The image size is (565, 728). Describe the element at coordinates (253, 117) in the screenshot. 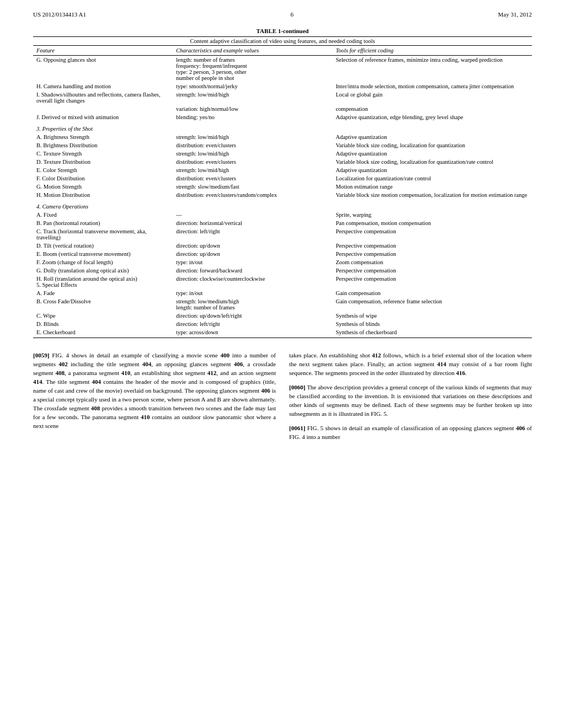

I see `cell-1: blending: yes/no` at that location.